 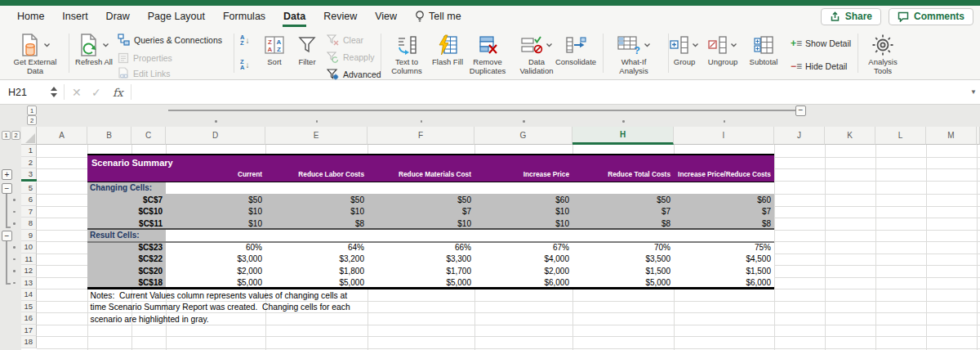 I want to click on column-header-I: I, so click(x=724, y=136).